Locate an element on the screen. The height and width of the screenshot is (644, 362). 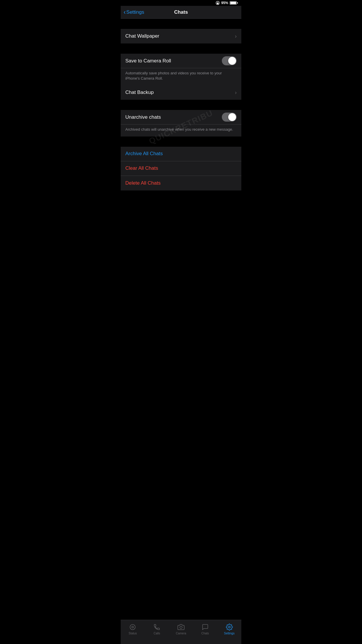
archive-all-chats-row: Archive All Chats is located at coordinates (181, 154).